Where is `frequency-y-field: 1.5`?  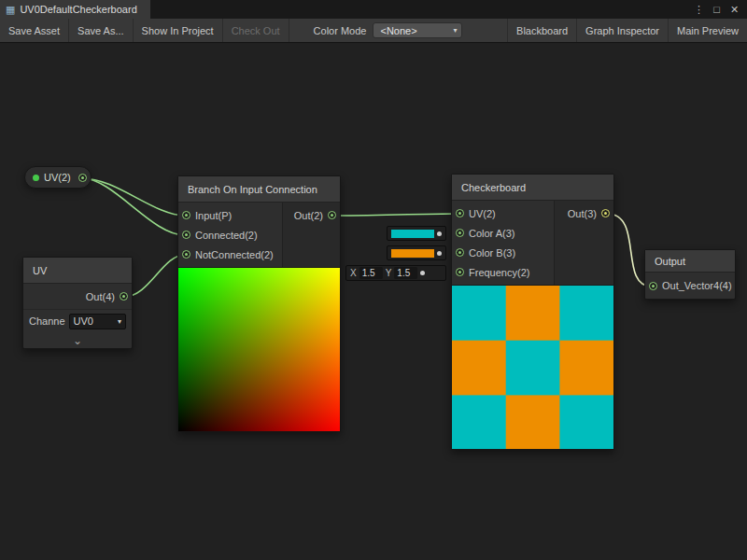 frequency-y-field: 1.5 is located at coordinates (405, 273).